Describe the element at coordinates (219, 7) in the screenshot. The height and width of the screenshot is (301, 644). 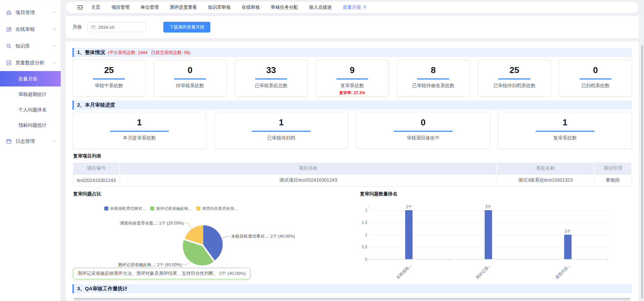
I see `tab-knowledge-review: 知识库审核` at that location.